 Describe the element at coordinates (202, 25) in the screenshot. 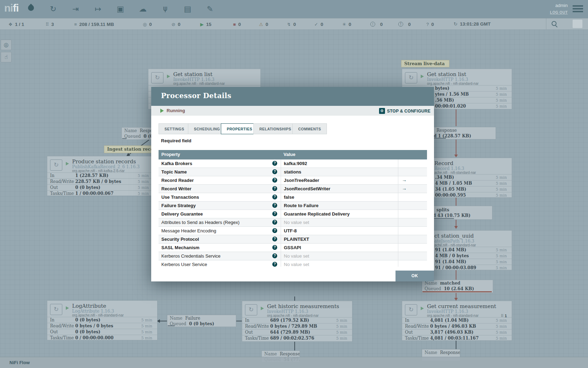

I see `running-icon: ▶` at that location.